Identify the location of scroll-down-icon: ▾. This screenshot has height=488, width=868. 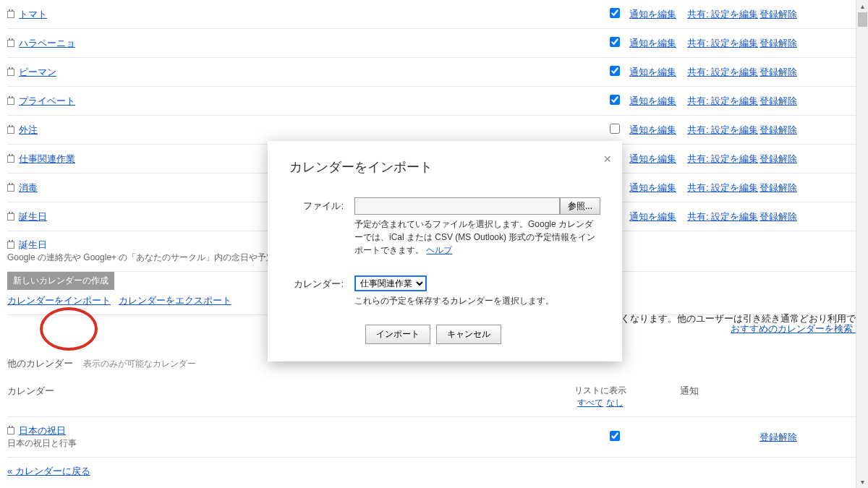
(862, 481).